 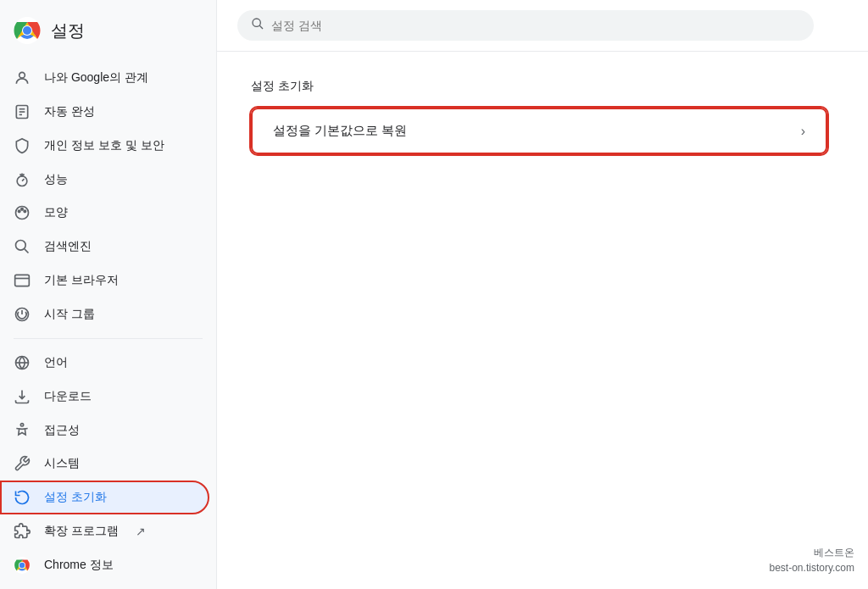 I want to click on sidebar-label-reset: 설정 초기화, so click(x=75, y=497).